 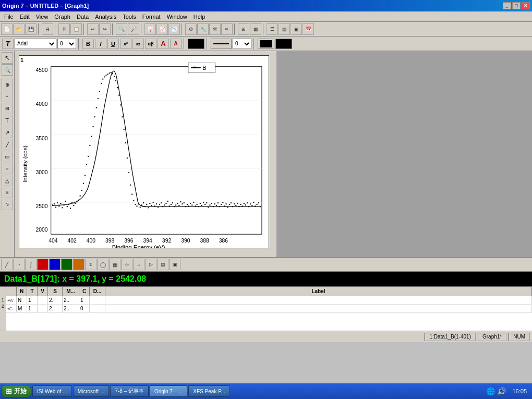 I want to click on script-btn: ▣, so click(x=296, y=29).